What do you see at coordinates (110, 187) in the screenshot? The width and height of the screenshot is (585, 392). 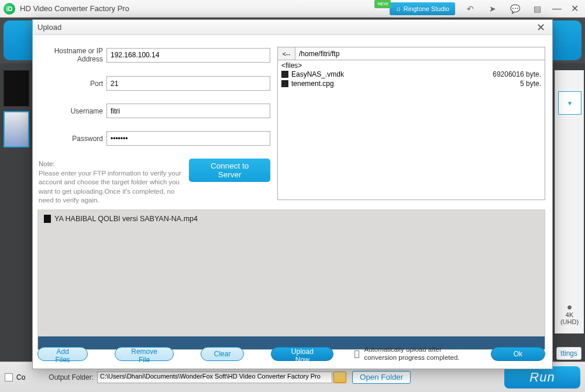 I see `note-body: Please enter your FTP information to ver…` at bounding box center [110, 187].